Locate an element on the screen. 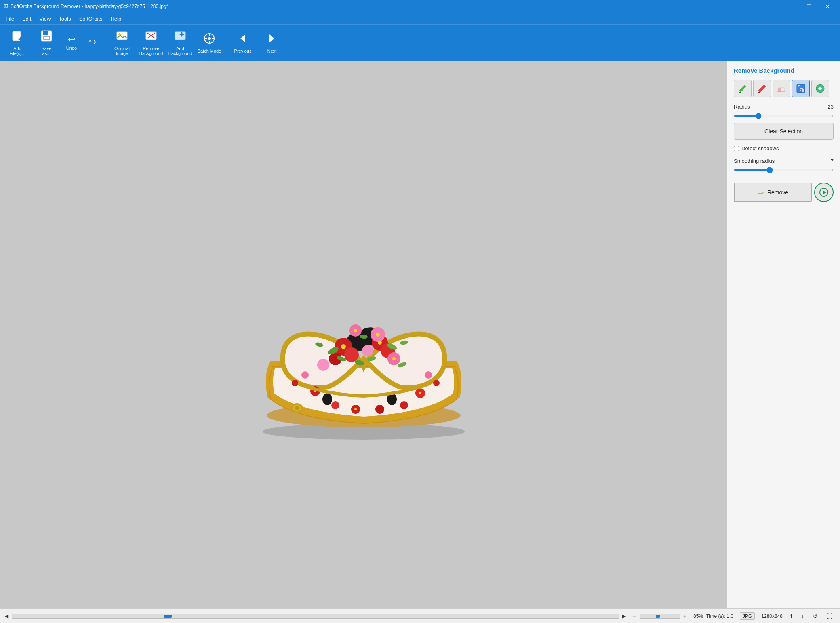  status-bar: ◀ ▶ − + 85% Time (s): 1.0 JPG 1280x848 ℹ… is located at coordinates (420, 616).